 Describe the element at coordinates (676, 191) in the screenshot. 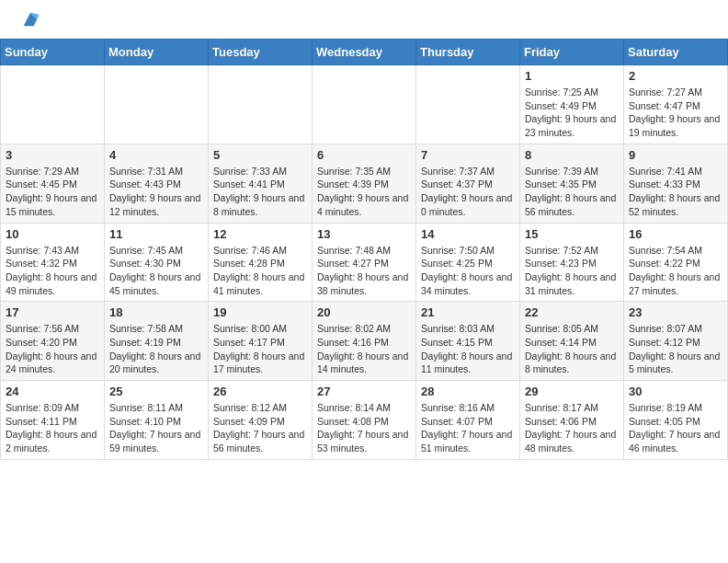

I see `day-info: Sunrise: 7:41 AM Sunset: 4:33 PM Dayligh…` at that location.